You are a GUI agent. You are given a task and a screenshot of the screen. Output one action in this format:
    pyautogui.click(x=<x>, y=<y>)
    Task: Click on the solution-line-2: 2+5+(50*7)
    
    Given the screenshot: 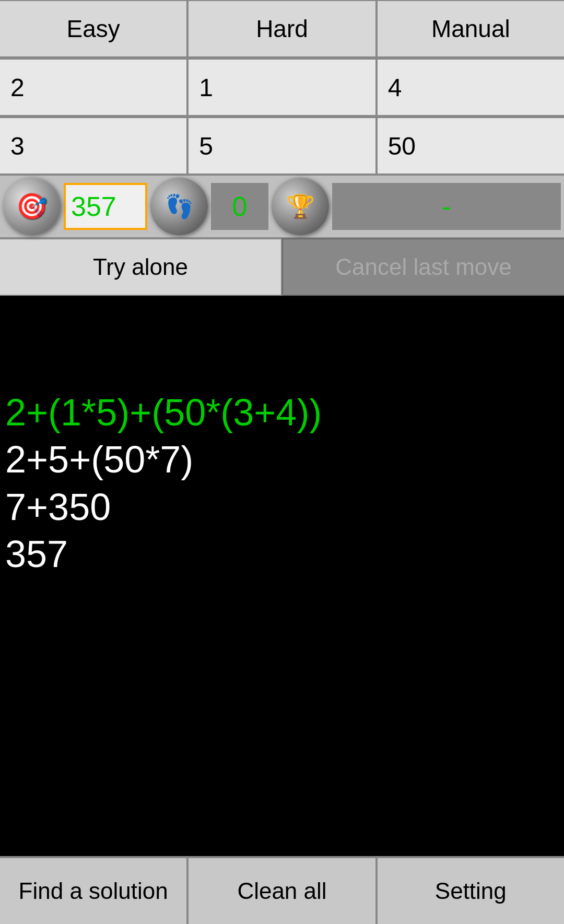 What is the action you would take?
    pyautogui.click(x=282, y=459)
    